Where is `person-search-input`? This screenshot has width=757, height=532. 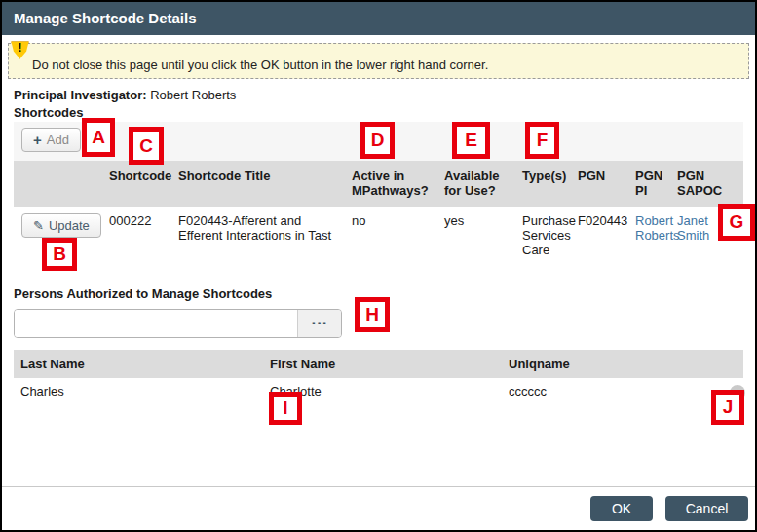
person-search-input is located at coordinates (156, 323).